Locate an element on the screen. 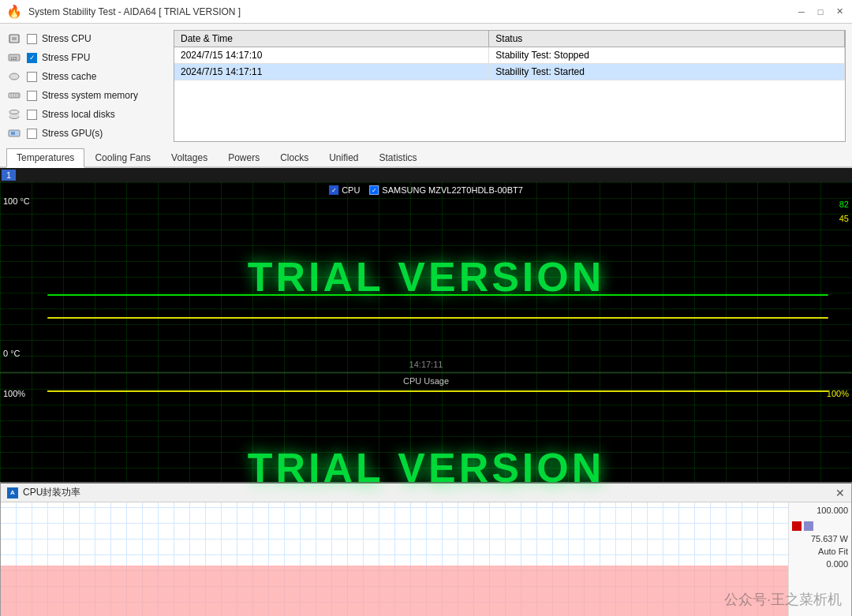  memory-icon is located at coordinates (14, 95).